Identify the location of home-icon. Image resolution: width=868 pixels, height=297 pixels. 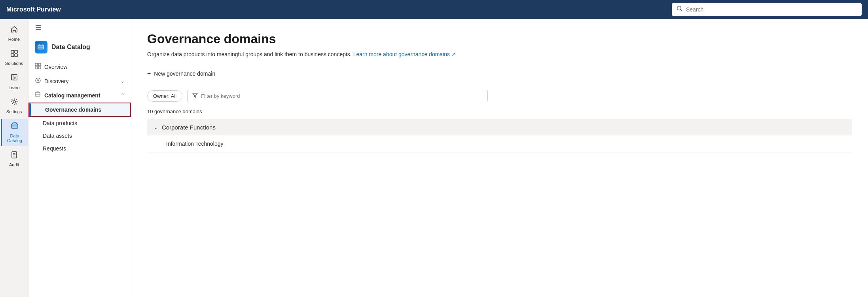
(14, 30).